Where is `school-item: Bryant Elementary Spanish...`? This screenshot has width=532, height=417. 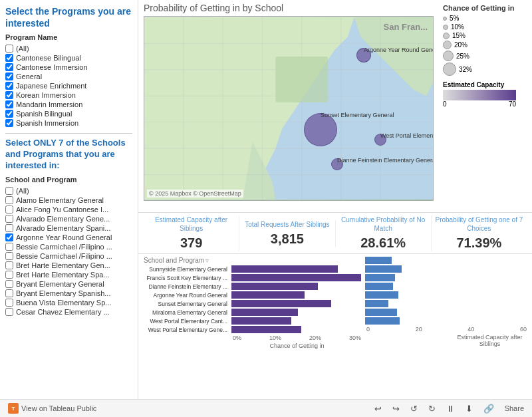
school-item: Bryant Elementary Spanish... is located at coordinates (69, 293).